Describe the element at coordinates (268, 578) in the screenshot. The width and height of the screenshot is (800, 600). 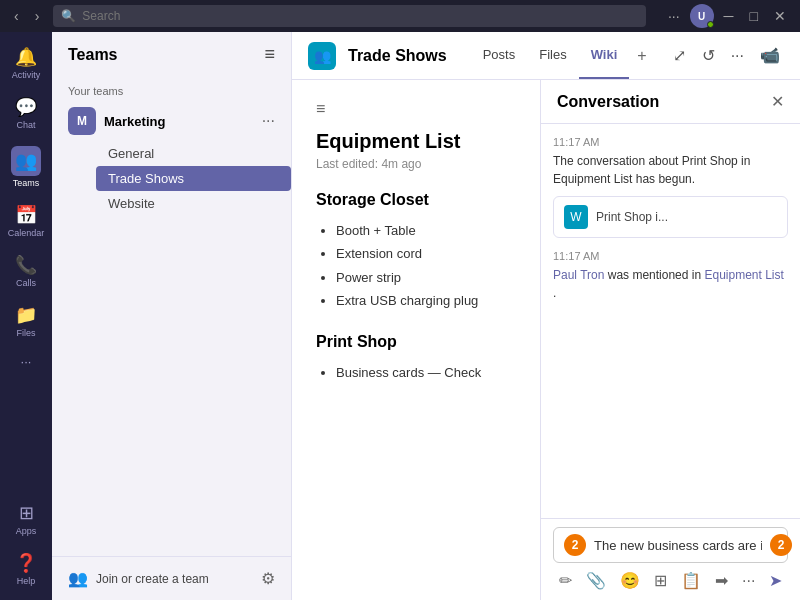
I see `settings-icon: ⚙` at that location.